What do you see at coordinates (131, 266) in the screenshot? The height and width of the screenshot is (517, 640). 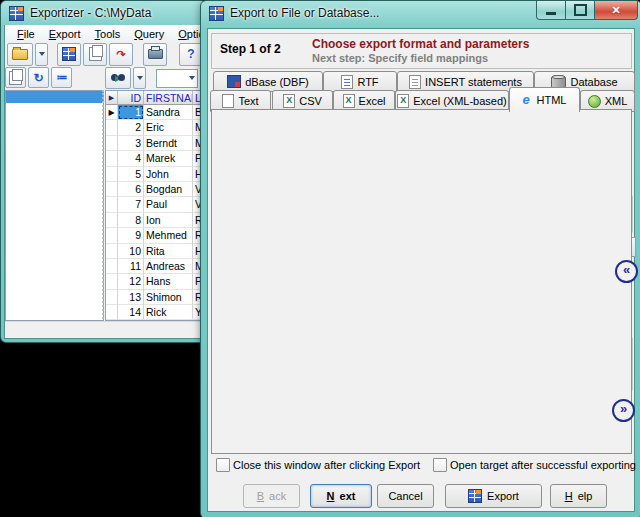 I see `cell-id: 11` at bounding box center [131, 266].